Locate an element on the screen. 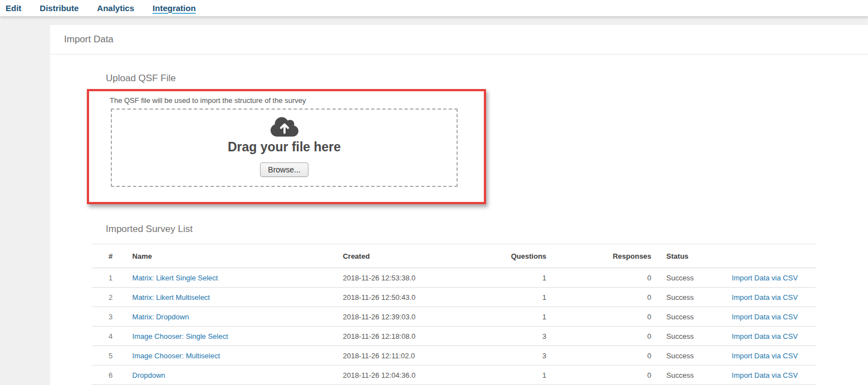 This screenshot has width=868, height=385. header-questions: Questions is located at coordinates (529, 256).